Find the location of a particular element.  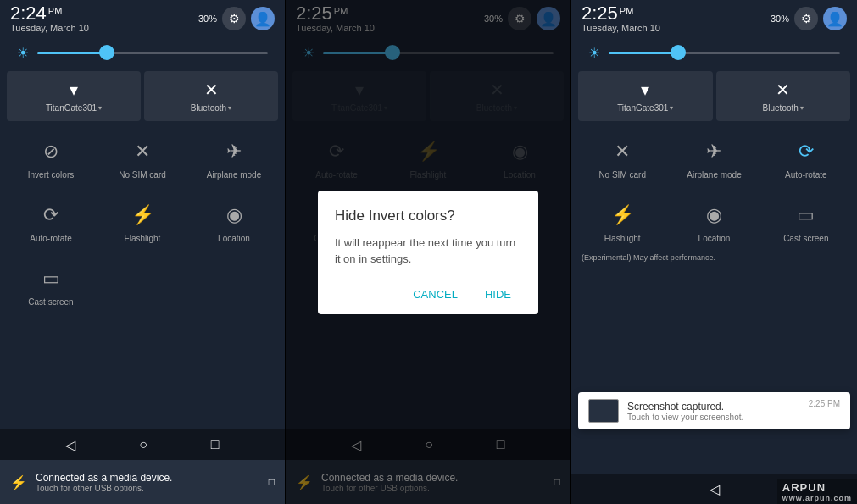

notification-bar-1: ⚡ Connected as a media device. Touch for… is located at coordinates (142, 482).